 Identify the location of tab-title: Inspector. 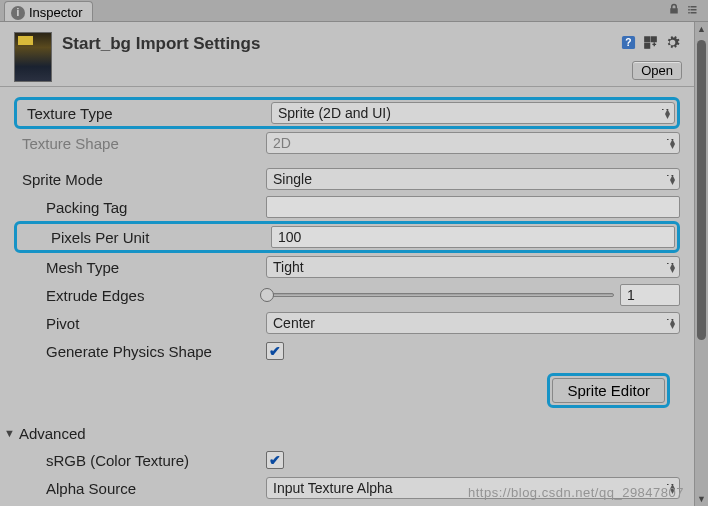
(56, 12).